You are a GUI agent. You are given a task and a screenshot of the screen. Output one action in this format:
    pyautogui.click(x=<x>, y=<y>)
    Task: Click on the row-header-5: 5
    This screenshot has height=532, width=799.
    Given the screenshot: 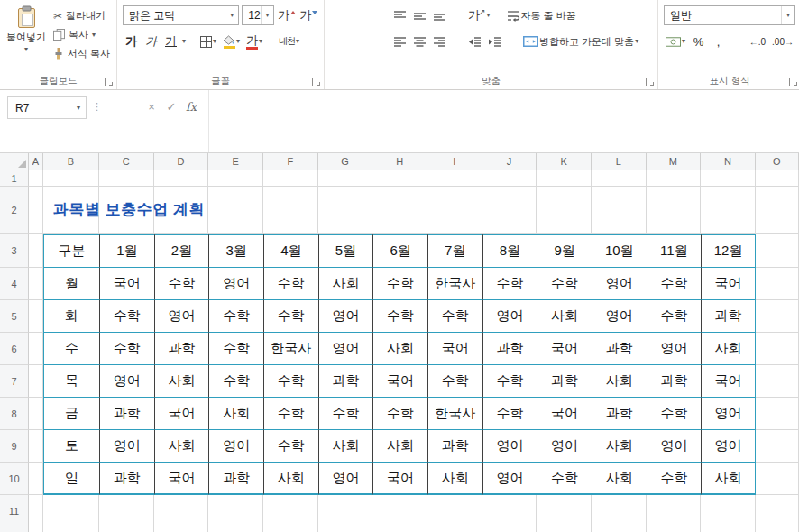 What is the action you would take?
    pyautogui.click(x=14, y=316)
    